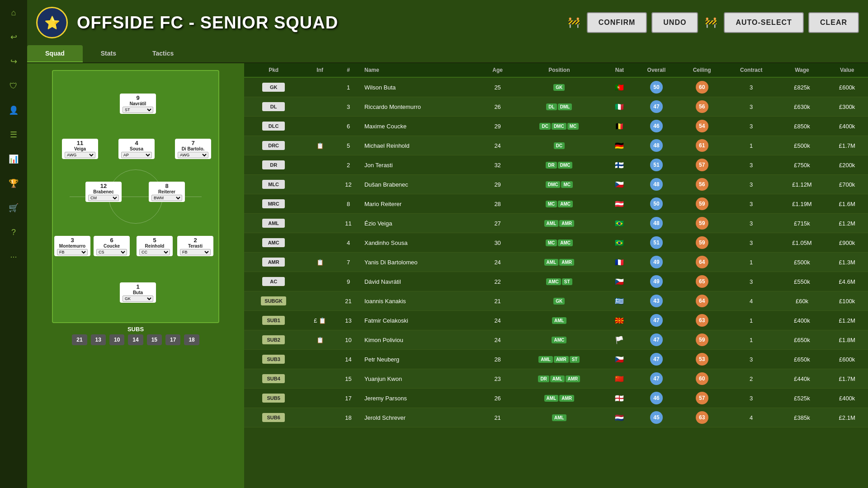 The width and height of the screenshot is (868, 488). What do you see at coordinates (556, 243) in the screenshot?
I see `table-row: AMC4Xandinho Sousa30MCAMC🇧🇷51593£1.05M£9…` at bounding box center [556, 243].